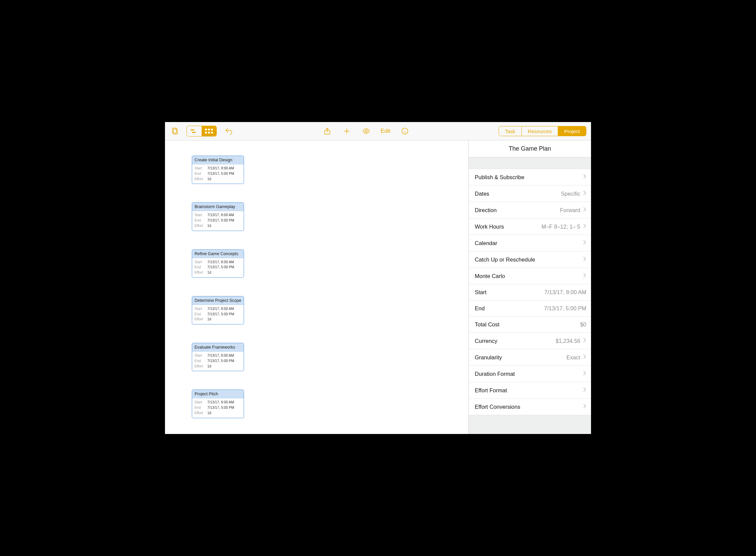 This screenshot has width=756, height=556. I want to click on task-title: Evaluate Frameworks, so click(218, 347).